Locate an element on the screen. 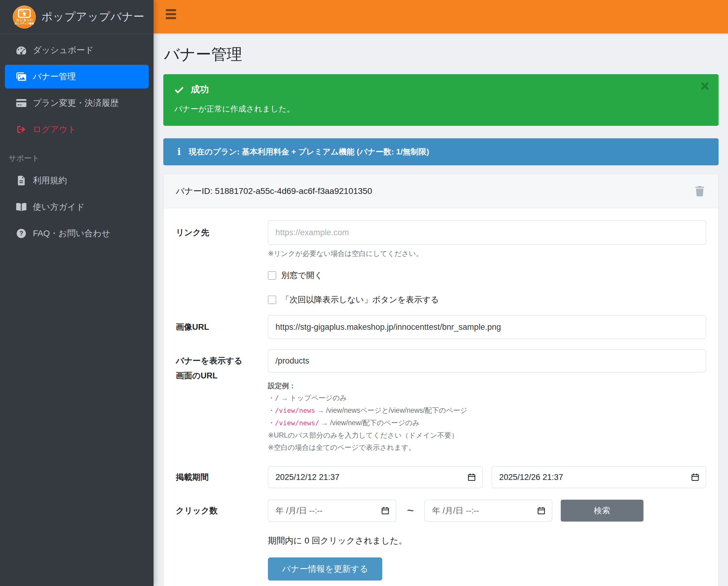 This screenshot has height=586, width=728. clicks-label: クリック数 is located at coordinates (222, 510).